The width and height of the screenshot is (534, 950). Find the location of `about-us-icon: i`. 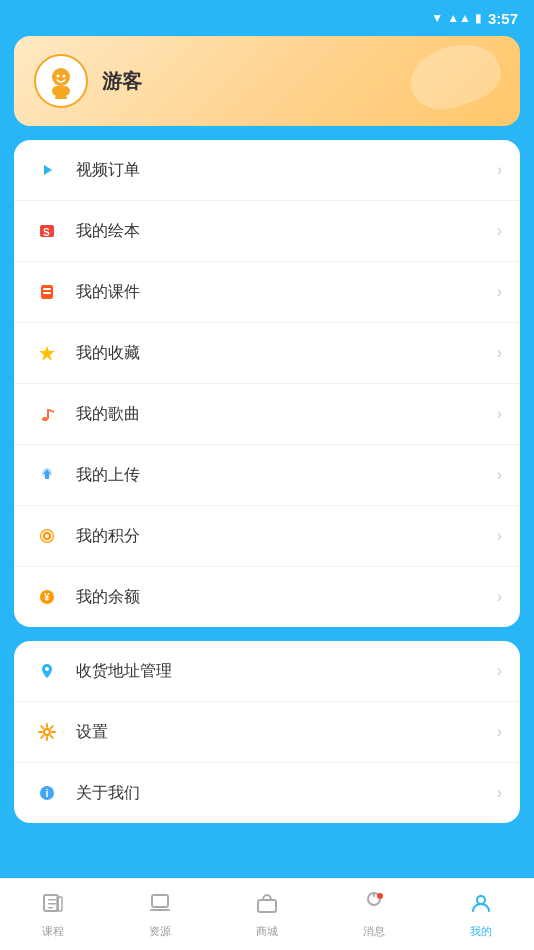

about-us-icon: i is located at coordinates (47, 793).